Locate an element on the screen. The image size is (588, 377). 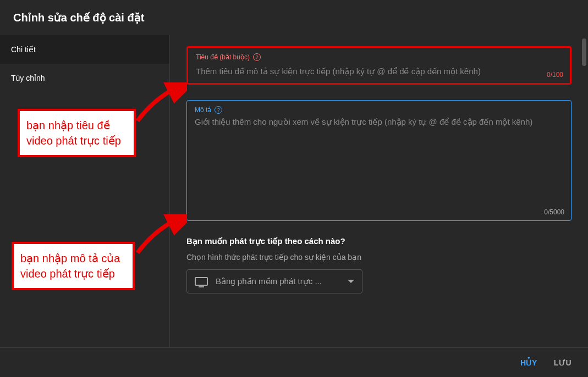
title-char-count: 0/100 is located at coordinates (555, 75).